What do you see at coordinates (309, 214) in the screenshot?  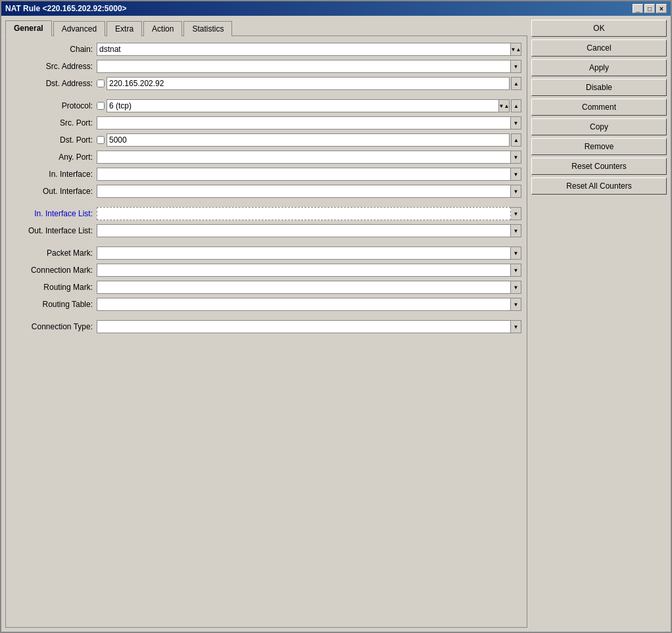 I see `in-interface-list-input-wrapper: ▼` at bounding box center [309, 214].